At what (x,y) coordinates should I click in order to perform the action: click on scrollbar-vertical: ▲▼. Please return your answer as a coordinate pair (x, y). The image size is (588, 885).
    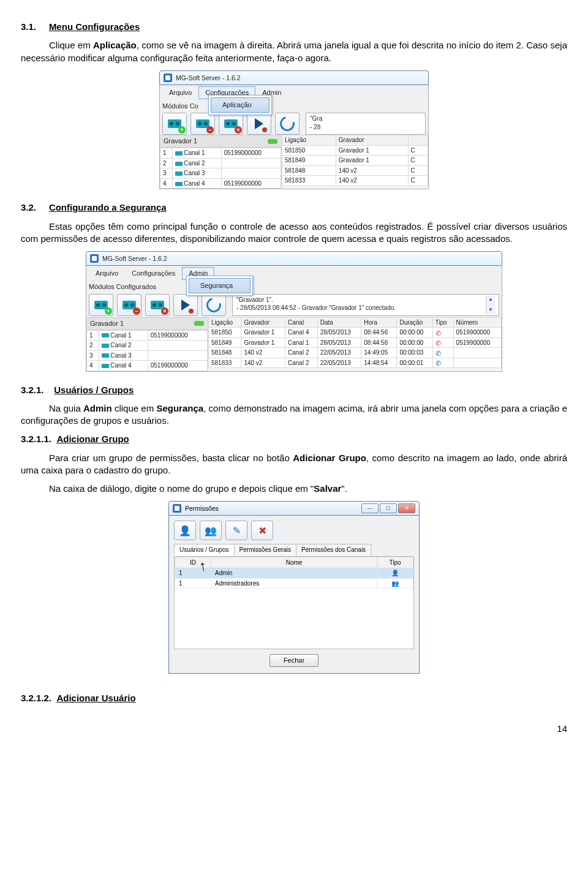
    Looking at the image, I should click on (490, 305).